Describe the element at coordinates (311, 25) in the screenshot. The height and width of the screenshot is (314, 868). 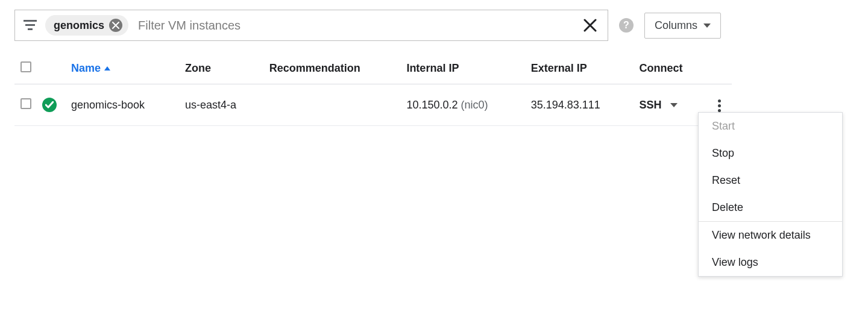
I see `filter-bar: genomics` at that location.